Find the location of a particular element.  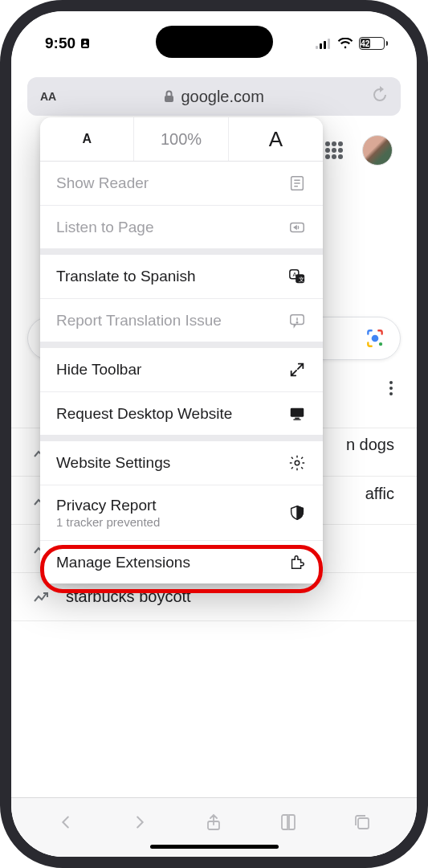

hide-toolbar-item: Hide Toolbar is located at coordinates (181, 370).